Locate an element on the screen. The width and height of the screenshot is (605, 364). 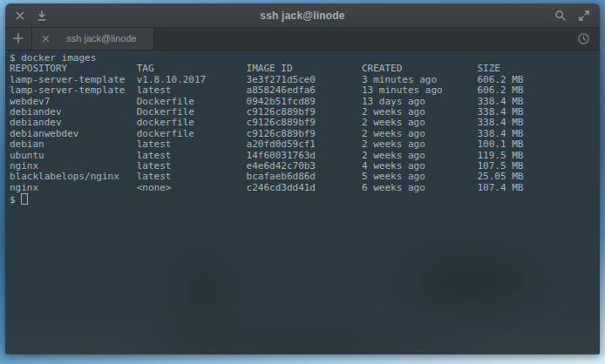
search-button is located at coordinates (561, 16).